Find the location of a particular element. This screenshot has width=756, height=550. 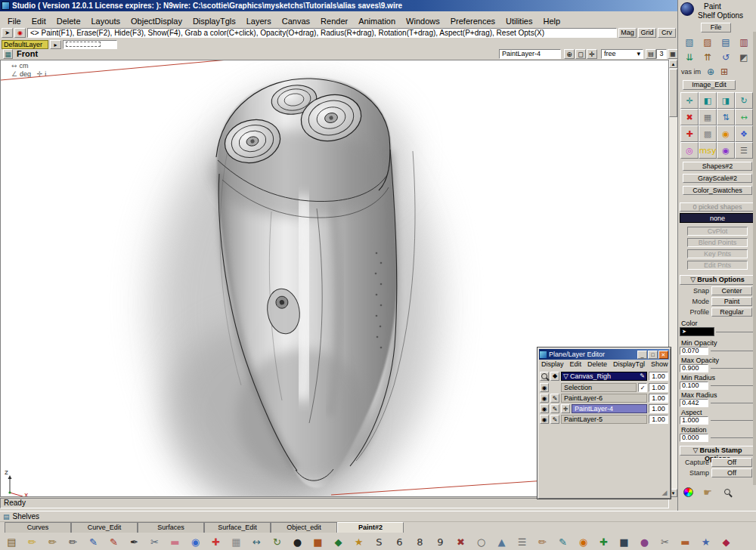

paint-layer-selector: PaintLayer-4 is located at coordinates (530, 54).